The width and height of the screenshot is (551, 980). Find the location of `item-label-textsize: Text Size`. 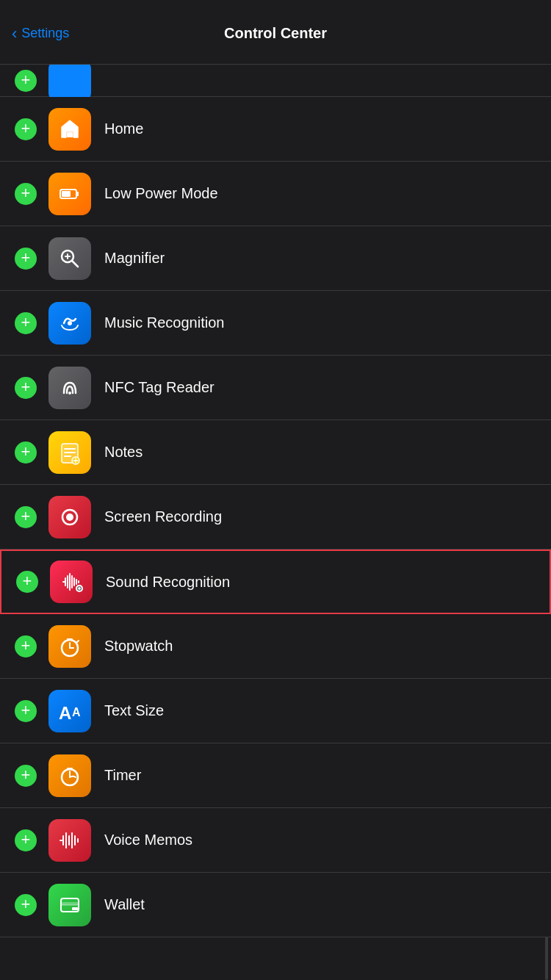

item-label-textsize: Text Size is located at coordinates (134, 711).